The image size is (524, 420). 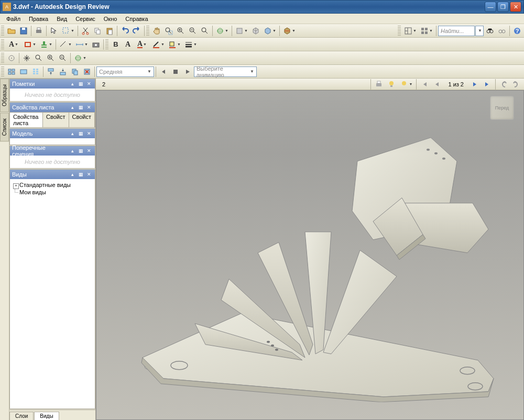 What do you see at coordinates (39, 58) in the screenshot?
I see `zoom-realtime-icon` at bounding box center [39, 58].